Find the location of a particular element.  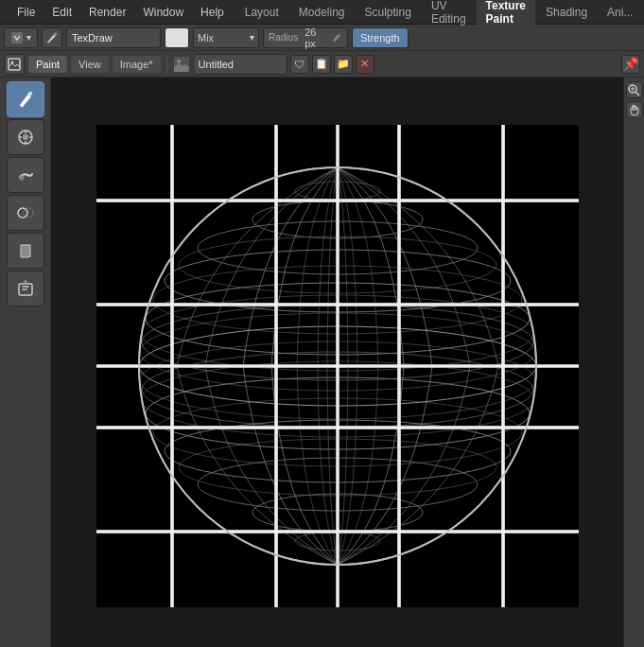

soften-tool-icon is located at coordinates (26, 137).